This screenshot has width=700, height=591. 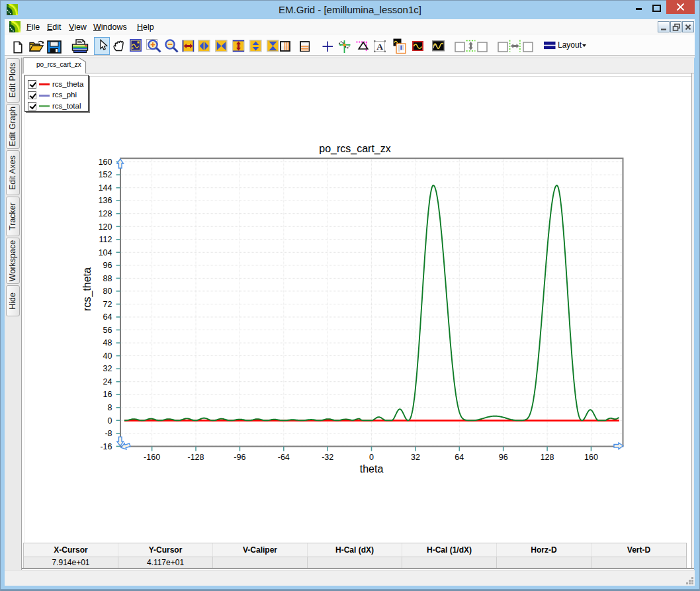 What do you see at coordinates (355, 149) in the screenshot?
I see `svg-text: po_rcs_cart_zx` at bounding box center [355, 149].